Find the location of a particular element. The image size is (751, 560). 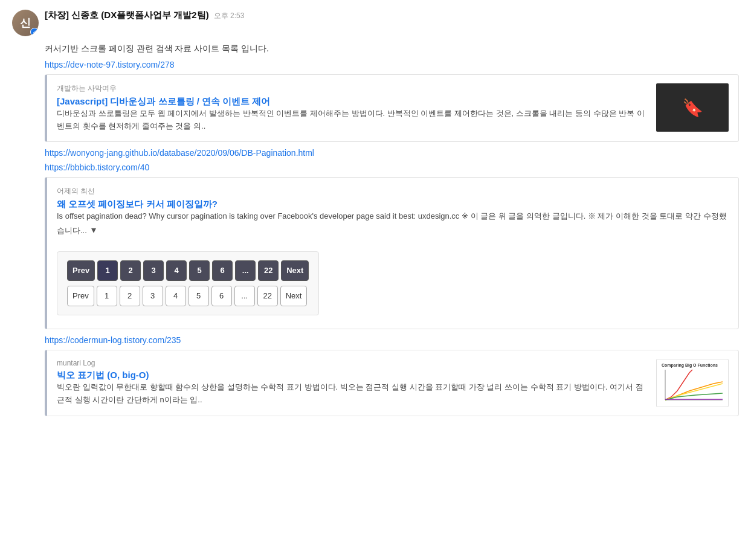

ellipsis-btn-2: ... is located at coordinates (245, 296).